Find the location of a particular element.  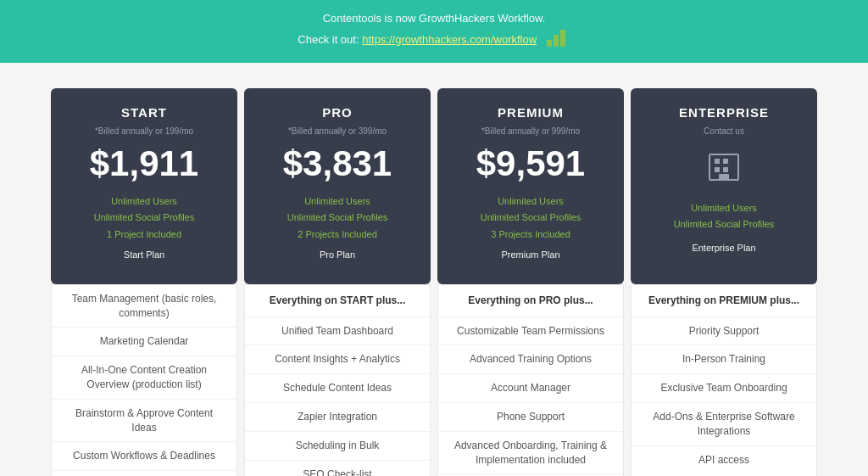

premium-feat-0: Customizable Team Permissions is located at coordinates (531, 332).